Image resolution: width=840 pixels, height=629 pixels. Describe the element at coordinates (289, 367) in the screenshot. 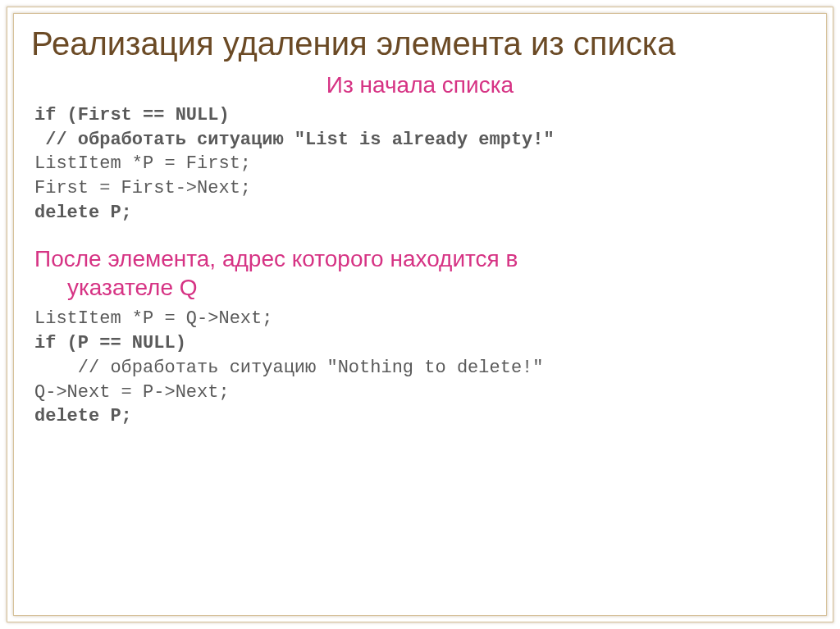

I see `code-line: // обработать ситуацию ″Nothing to delet…` at that location.